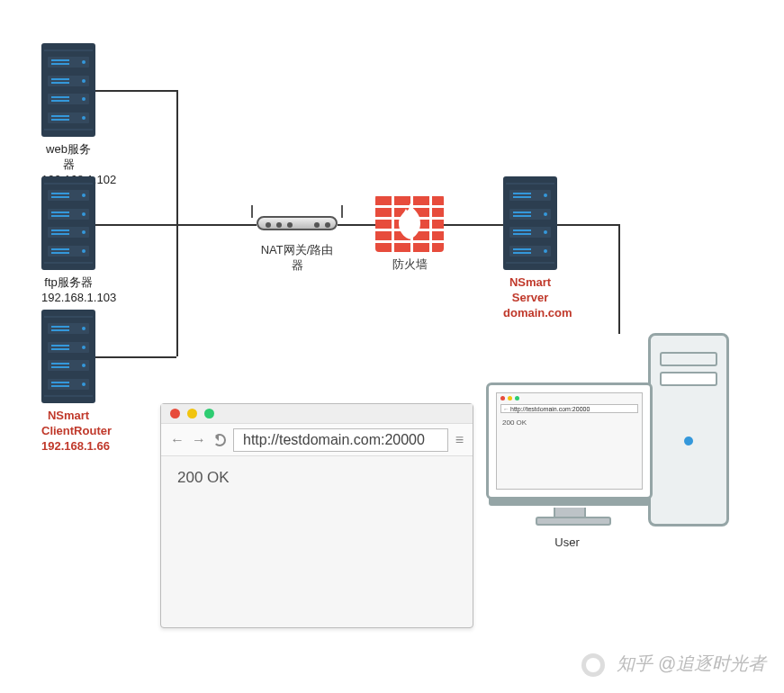  What do you see at coordinates (473, 225) in the screenshot?
I see `line-firewall-to-nsmart` at bounding box center [473, 225].